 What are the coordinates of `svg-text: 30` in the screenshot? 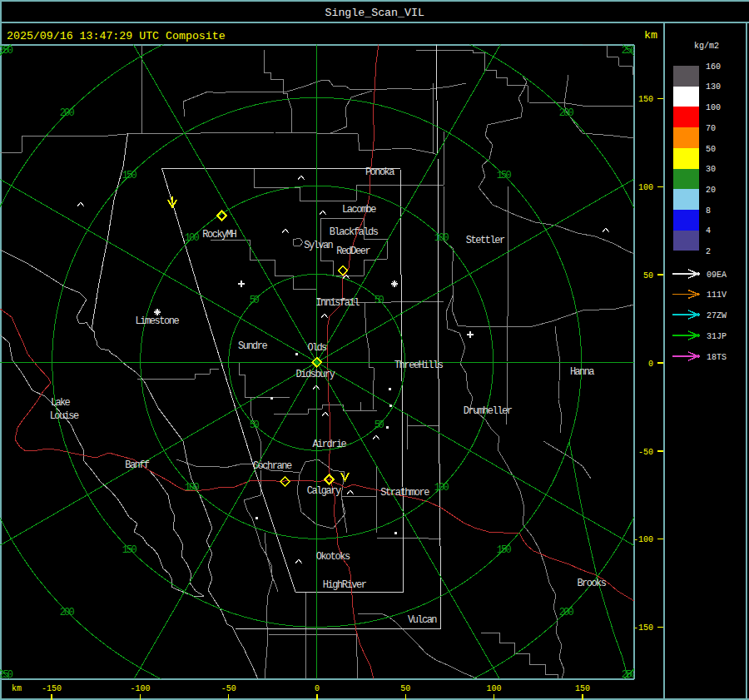 It's located at (711, 170).